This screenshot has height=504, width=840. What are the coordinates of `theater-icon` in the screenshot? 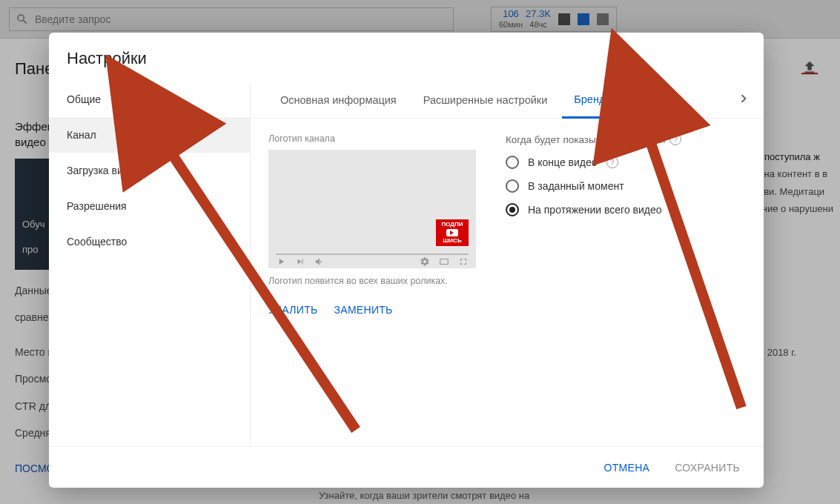 It's located at (444, 262).